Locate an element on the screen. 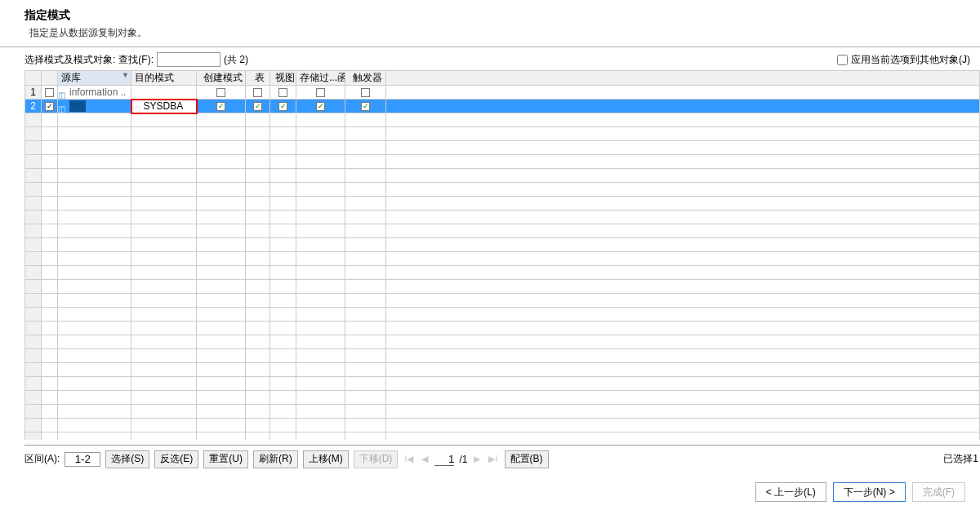 Image resolution: width=980 pixels, height=510 pixels. nav-prev-icon: ◀ is located at coordinates (425, 459).